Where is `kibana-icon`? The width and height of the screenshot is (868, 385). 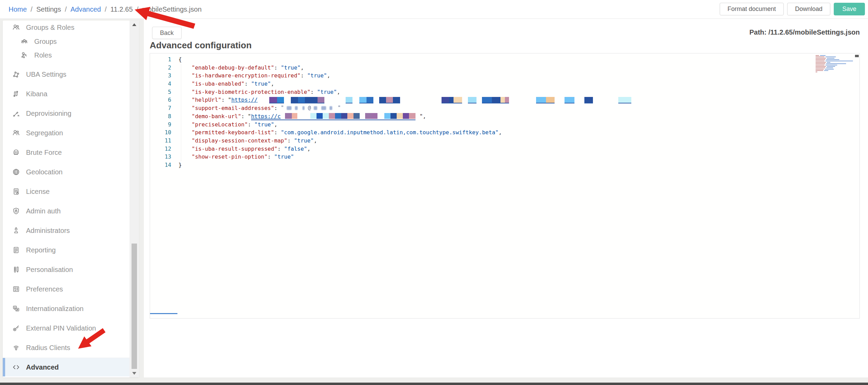 kibana-icon is located at coordinates (16, 94).